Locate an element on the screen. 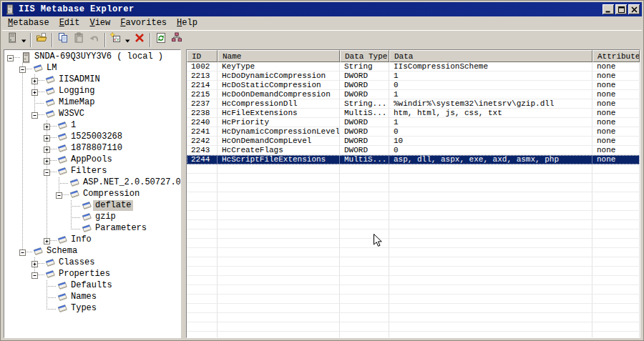 The image size is (644, 341). tree-item-label: Types is located at coordinates (84, 309).